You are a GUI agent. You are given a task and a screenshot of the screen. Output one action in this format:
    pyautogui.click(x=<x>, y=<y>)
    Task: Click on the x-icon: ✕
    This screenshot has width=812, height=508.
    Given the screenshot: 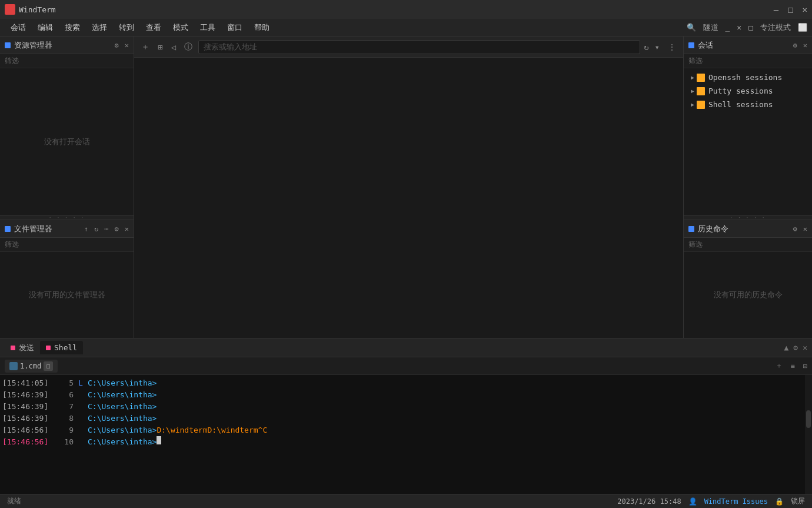 What is the action you would take?
    pyautogui.click(x=739, y=27)
    